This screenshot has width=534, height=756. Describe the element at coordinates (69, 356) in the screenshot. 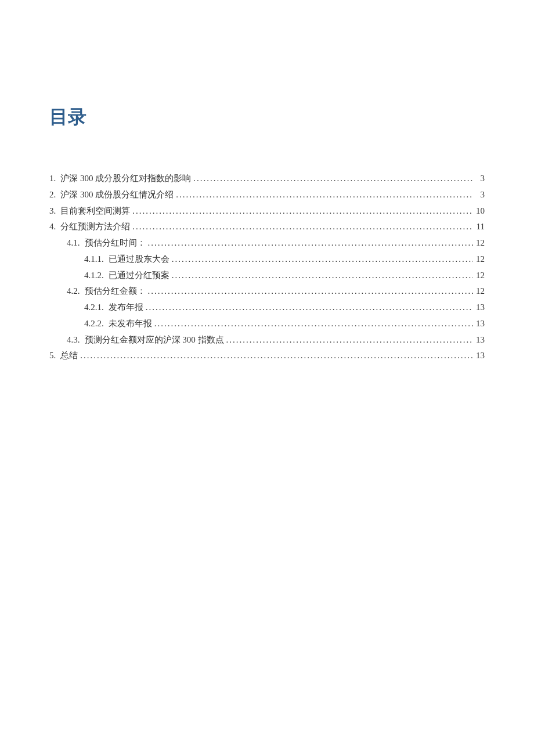

I see `toc-text: 总结` at that location.